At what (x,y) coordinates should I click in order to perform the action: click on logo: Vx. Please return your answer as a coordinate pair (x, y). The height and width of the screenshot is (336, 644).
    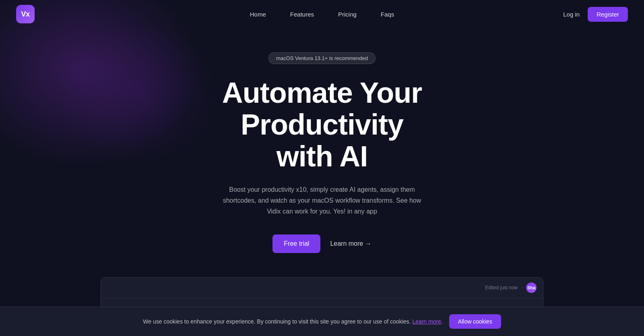
    Looking at the image, I should click on (25, 14).